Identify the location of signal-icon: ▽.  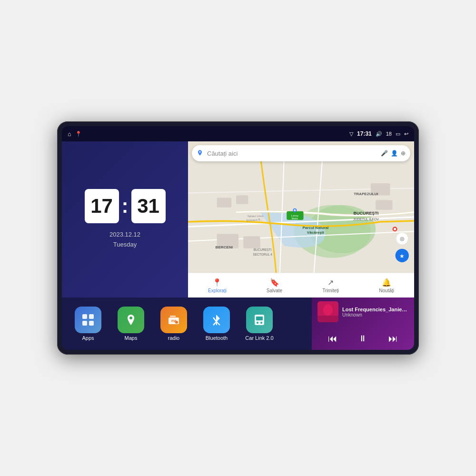
(351, 134).